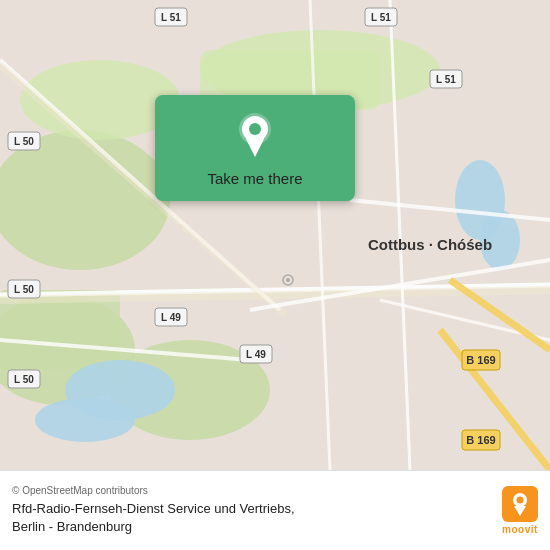 The width and height of the screenshot is (550, 550). I want to click on location-sub: Berlin - Brandenburg, so click(72, 526).